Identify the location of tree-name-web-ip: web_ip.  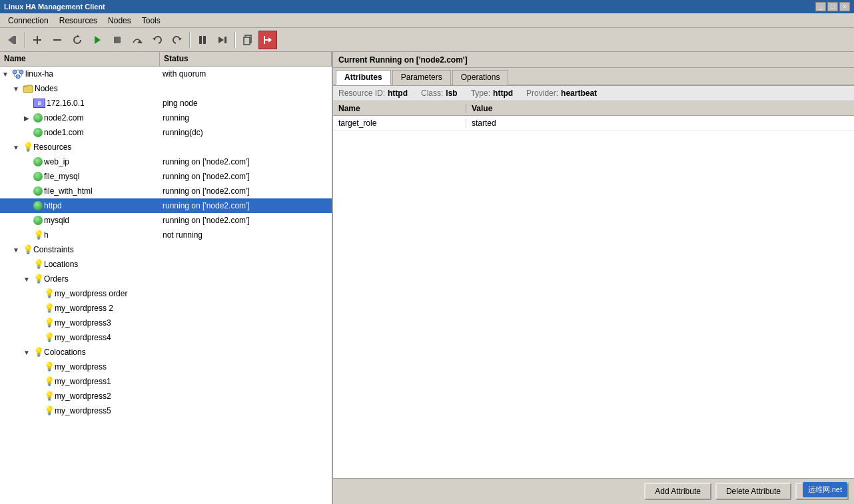
(80, 162).